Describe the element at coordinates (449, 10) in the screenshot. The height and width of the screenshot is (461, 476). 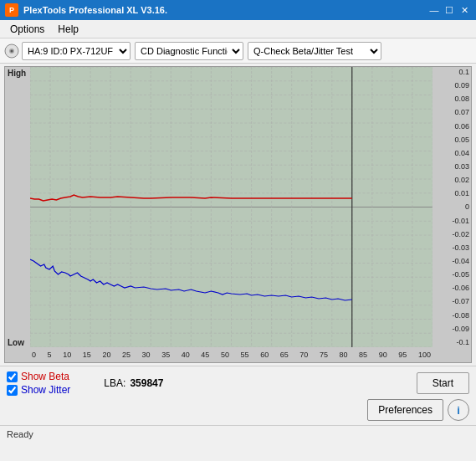
I see `maximize-button: ☐` at that location.